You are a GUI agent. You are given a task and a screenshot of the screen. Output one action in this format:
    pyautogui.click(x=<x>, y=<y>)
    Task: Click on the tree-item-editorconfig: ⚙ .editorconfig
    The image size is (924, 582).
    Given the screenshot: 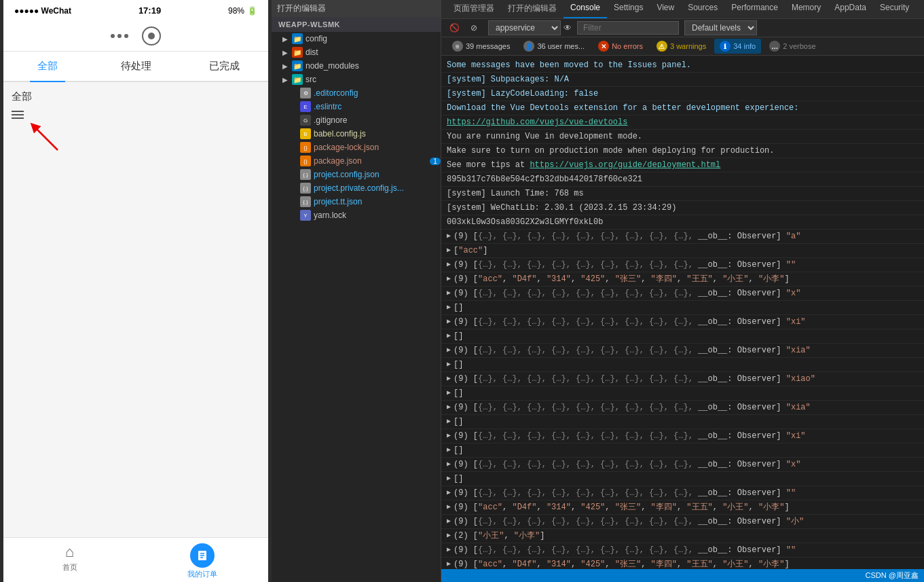 What is the action you would take?
    pyautogui.click(x=356, y=93)
    